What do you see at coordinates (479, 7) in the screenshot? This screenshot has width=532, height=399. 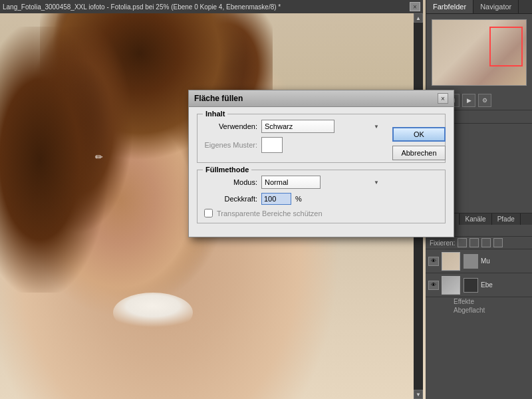 I see `panel-tabs: Farbfelder Navigator` at bounding box center [479, 7].